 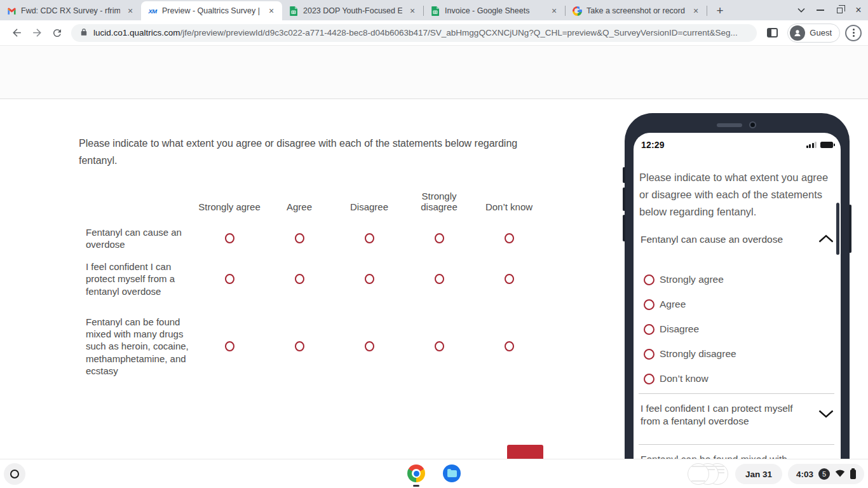 What do you see at coordinates (736, 445) in the screenshot?
I see `divider` at bounding box center [736, 445].